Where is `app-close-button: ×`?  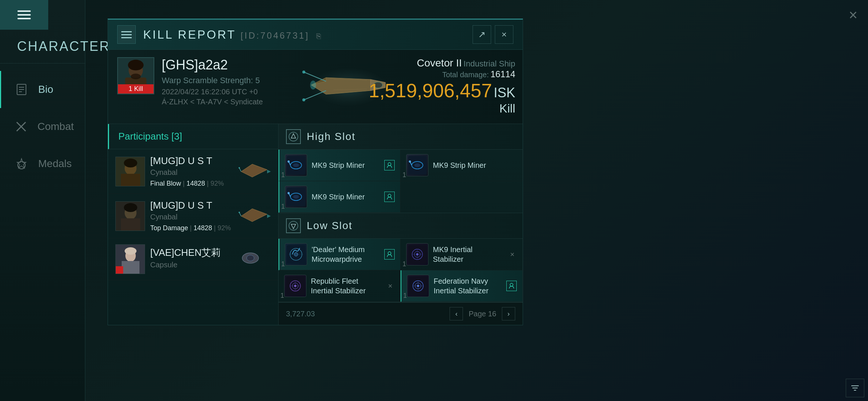 app-close-button: × is located at coordinates (853, 15).